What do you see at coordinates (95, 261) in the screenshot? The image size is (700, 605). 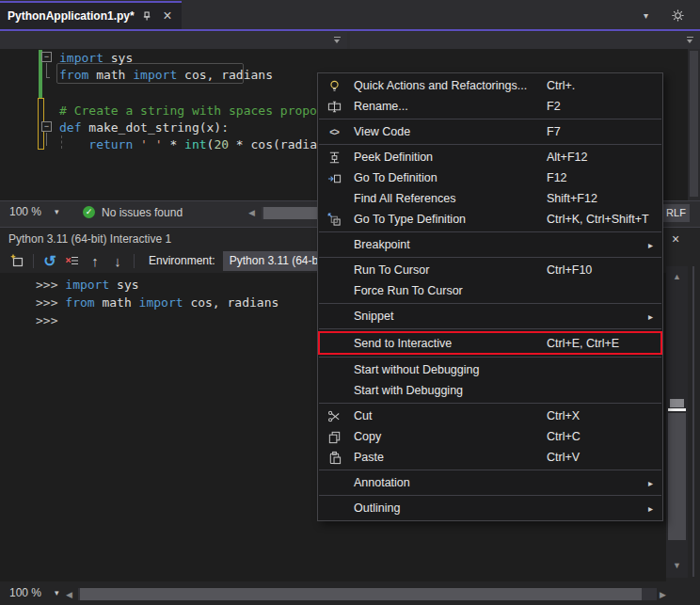 I see `history-previous-button: ↑` at bounding box center [95, 261].